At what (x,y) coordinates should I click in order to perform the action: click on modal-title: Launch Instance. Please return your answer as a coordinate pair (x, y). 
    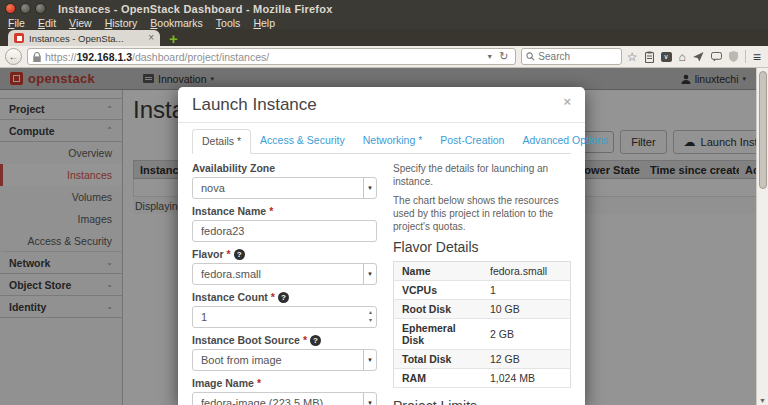
    Looking at the image, I should click on (254, 105).